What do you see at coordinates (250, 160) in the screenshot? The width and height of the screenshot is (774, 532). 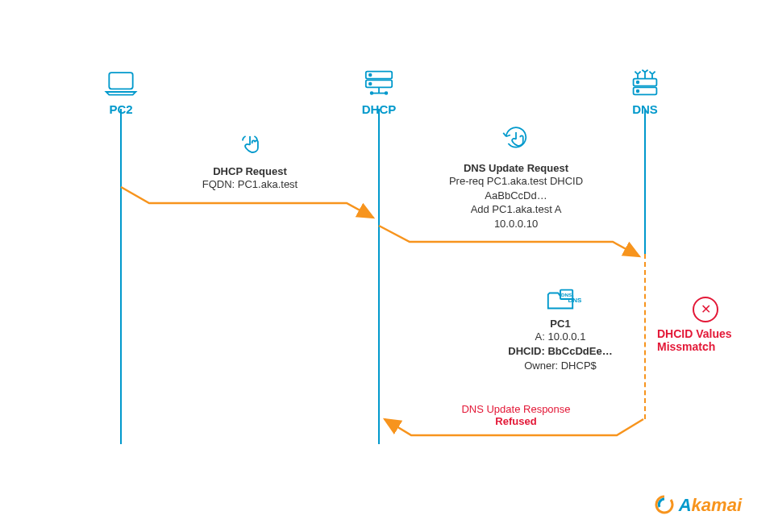 I see `msg-dhcp-request: DHCP Request FQDN: PC1.aka.test` at bounding box center [250, 160].